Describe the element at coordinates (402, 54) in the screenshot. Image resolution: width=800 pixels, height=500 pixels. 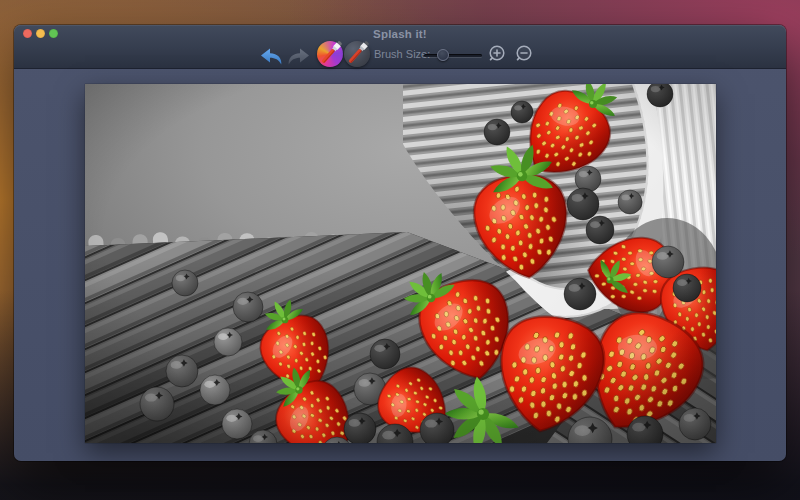
I see `brush-size-label: Brush Size:` at that location.